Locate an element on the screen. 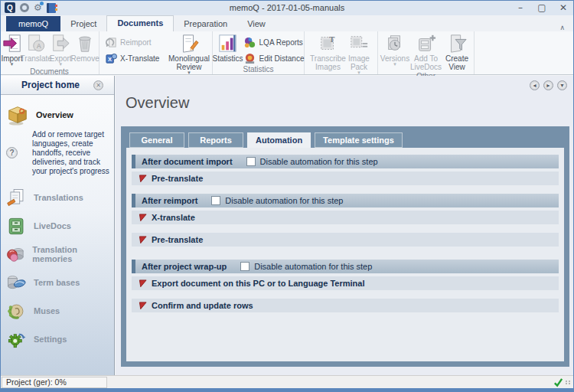  sidebar-item-overview: Overview is located at coordinates (57, 115).